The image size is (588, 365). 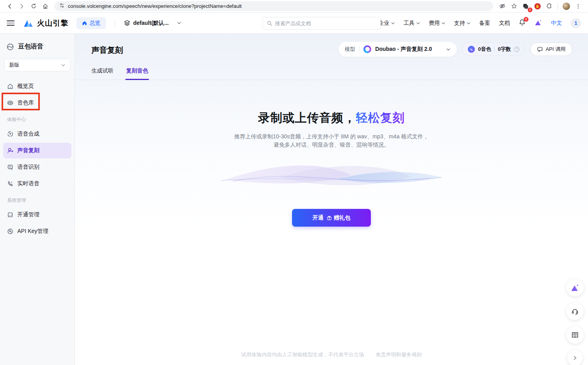 What do you see at coordinates (37, 167) in the screenshot?
I see `sidebar-item-asr: 语音识别` at bounding box center [37, 167].